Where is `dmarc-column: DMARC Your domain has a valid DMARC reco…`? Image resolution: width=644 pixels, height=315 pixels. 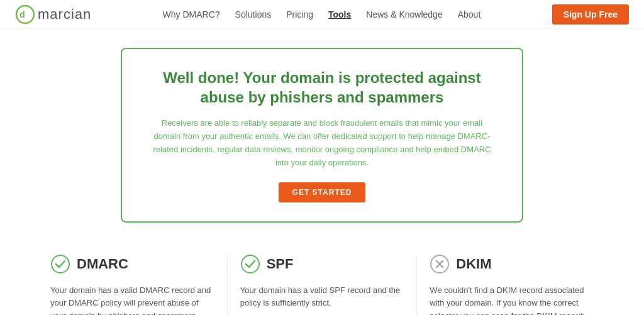 dmarc-column: DMARC Your domain has a valid DMARC reco… is located at coordinates (133, 284).